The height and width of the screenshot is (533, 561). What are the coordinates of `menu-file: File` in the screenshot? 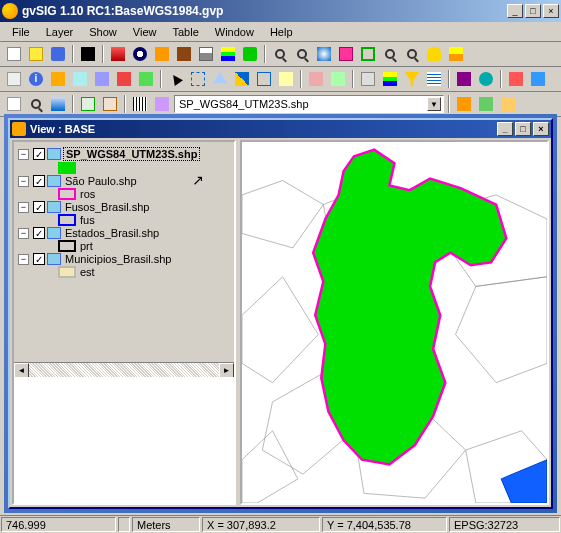 It's located at (21, 32).